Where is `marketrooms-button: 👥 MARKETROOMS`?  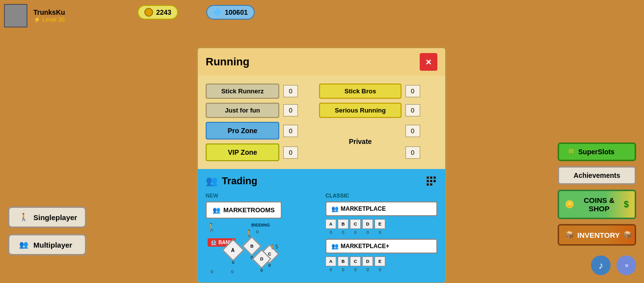
marketrooms-button: 👥 MARKETROOMS is located at coordinates (243, 210).